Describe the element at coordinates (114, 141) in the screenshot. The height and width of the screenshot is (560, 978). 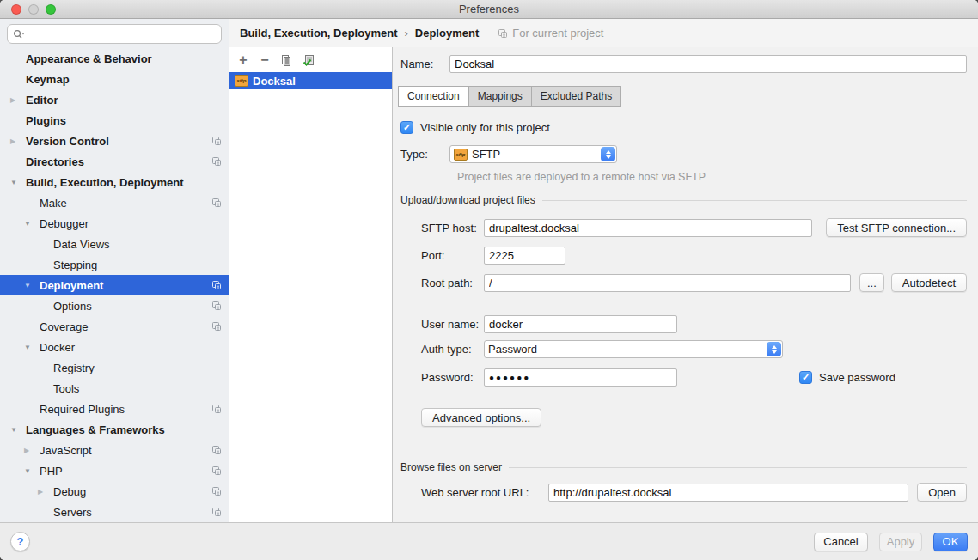
I see `sidebar-item-version-control: ▶Version Control` at that location.